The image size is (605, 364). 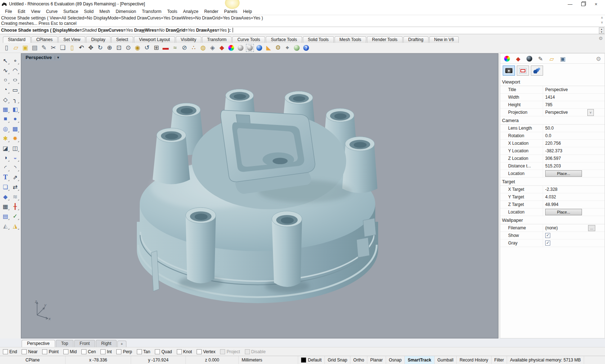 I want to click on osnap-toggle: Point, so click(x=50, y=352).